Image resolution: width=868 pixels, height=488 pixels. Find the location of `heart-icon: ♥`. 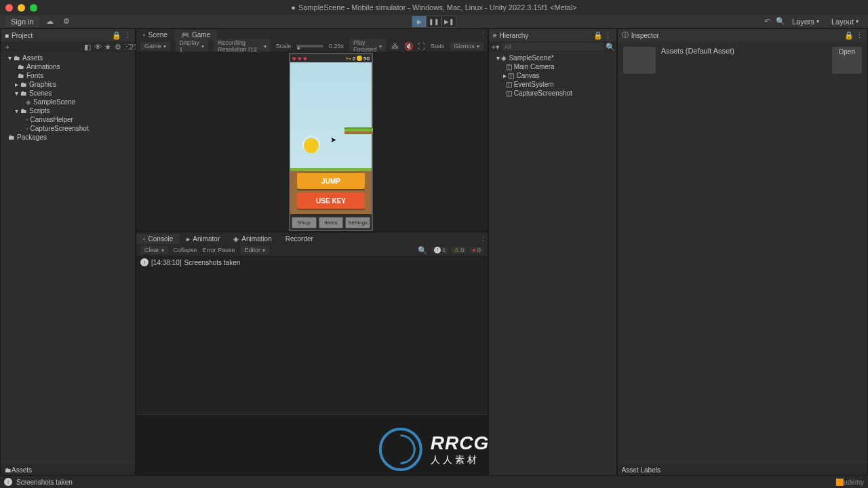

heart-icon: ♥ is located at coordinates (305, 58).